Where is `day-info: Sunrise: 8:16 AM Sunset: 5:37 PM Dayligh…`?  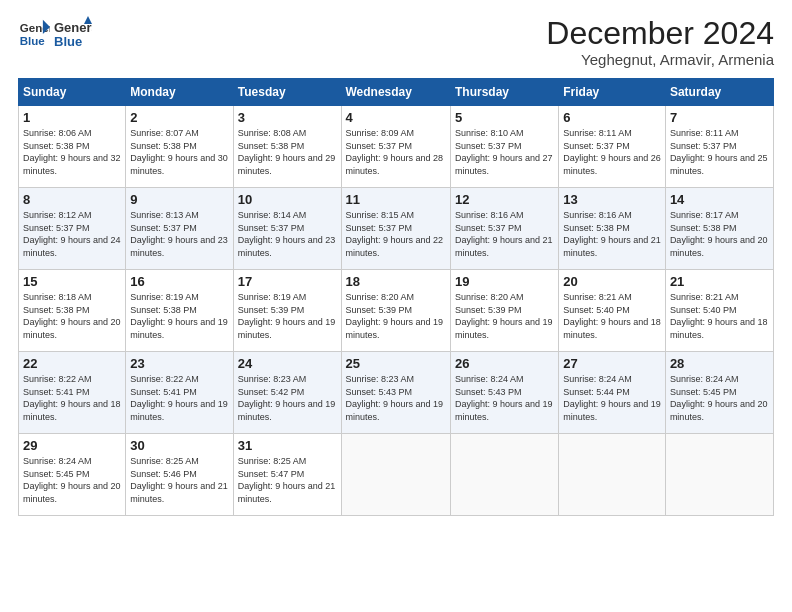
day-info: Sunrise: 8:16 AM Sunset: 5:37 PM Dayligh… is located at coordinates (504, 234).